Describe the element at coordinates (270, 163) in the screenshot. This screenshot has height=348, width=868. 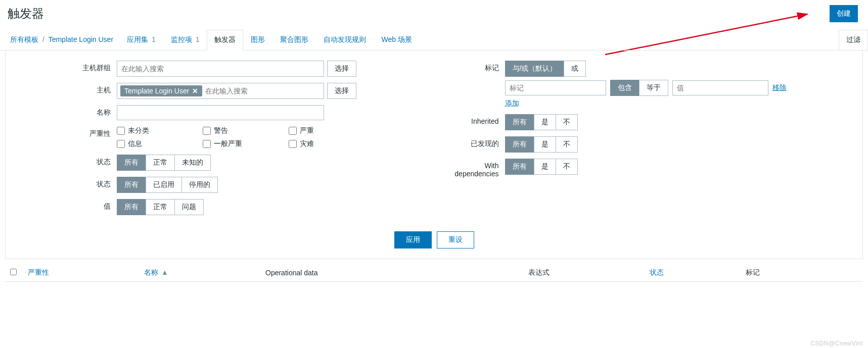
I see `state-segment: 所有 正常 未知的` at that location.